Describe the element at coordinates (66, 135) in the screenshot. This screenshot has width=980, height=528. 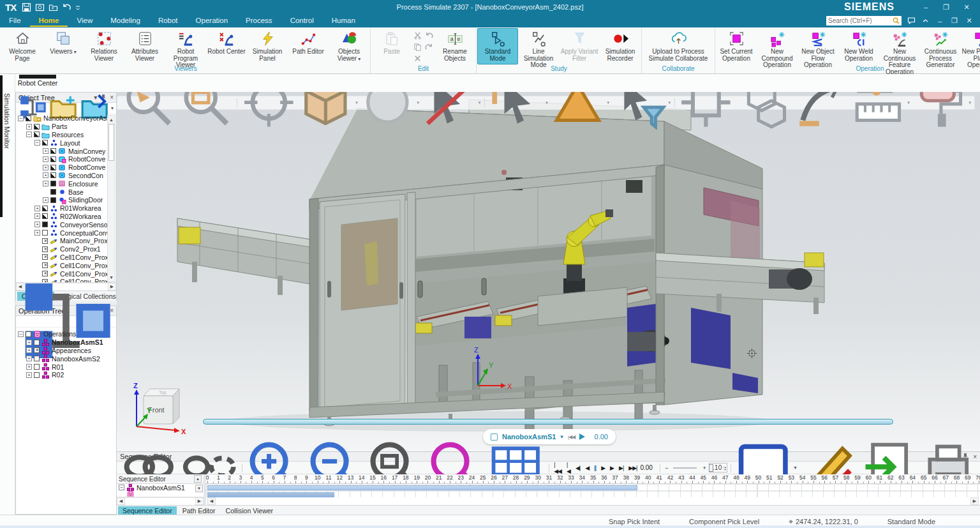
I see `tree-item-resources: −Resources` at that location.